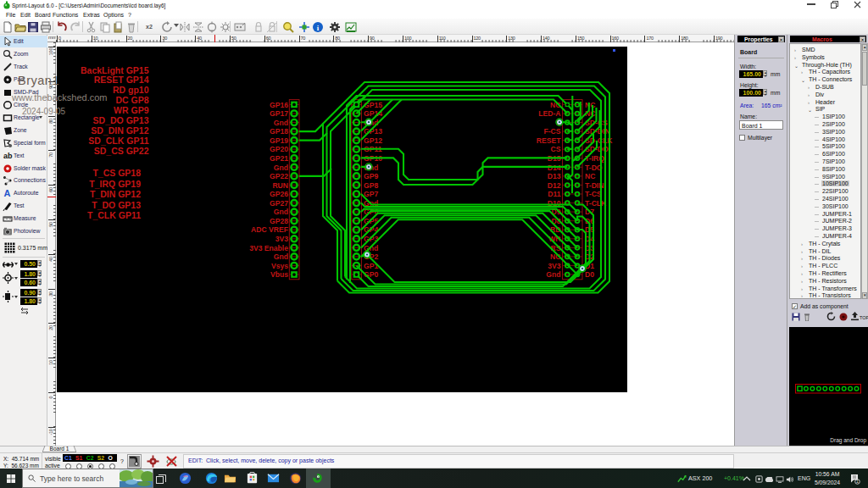 This screenshot has width=868, height=488. Describe the element at coordinates (117, 173) in the screenshot. I see `svg-text: T_CS GP18` at that location.